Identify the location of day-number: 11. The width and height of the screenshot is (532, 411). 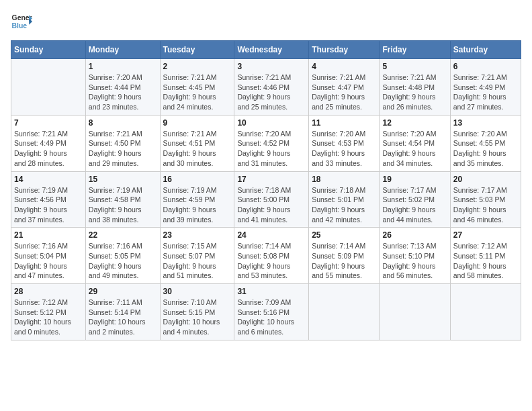
(344, 123).